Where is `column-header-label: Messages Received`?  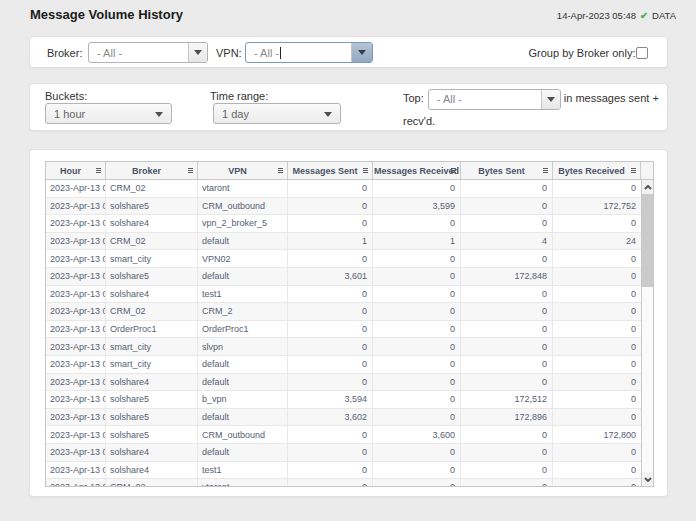
column-header-label: Messages Received is located at coordinates (416, 171).